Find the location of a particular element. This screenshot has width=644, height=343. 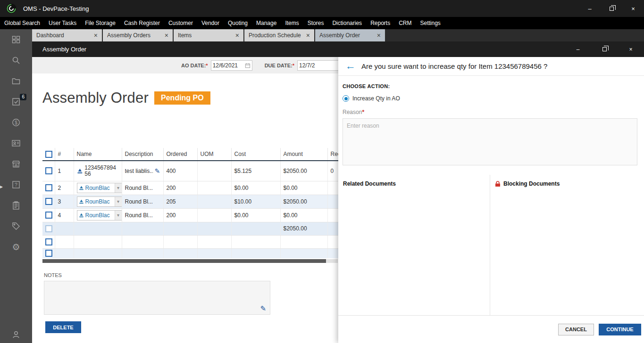

edit-notes-icon: ✎ is located at coordinates (263, 309).